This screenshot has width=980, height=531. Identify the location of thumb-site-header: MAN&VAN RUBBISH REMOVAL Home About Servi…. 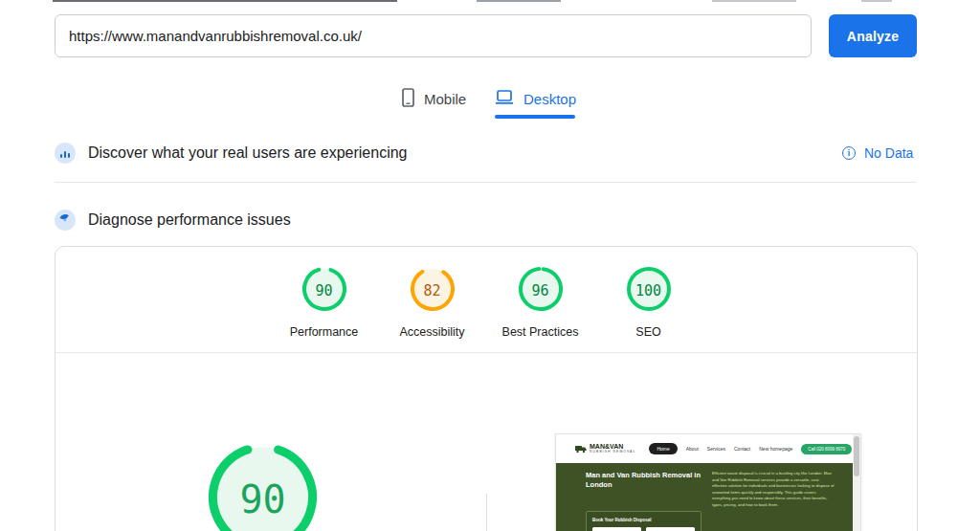
(704, 449).